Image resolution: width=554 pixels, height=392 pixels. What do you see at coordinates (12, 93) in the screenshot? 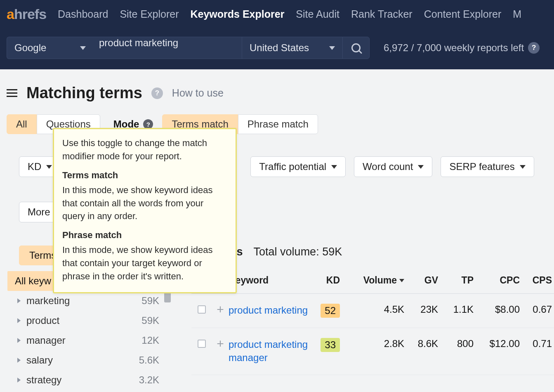
I see `hamburger-icon` at bounding box center [12, 93].